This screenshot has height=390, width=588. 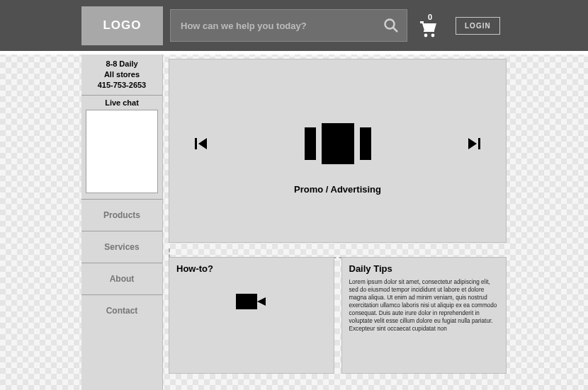 I want to click on carousel-thumb-left, so click(x=310, y=144).